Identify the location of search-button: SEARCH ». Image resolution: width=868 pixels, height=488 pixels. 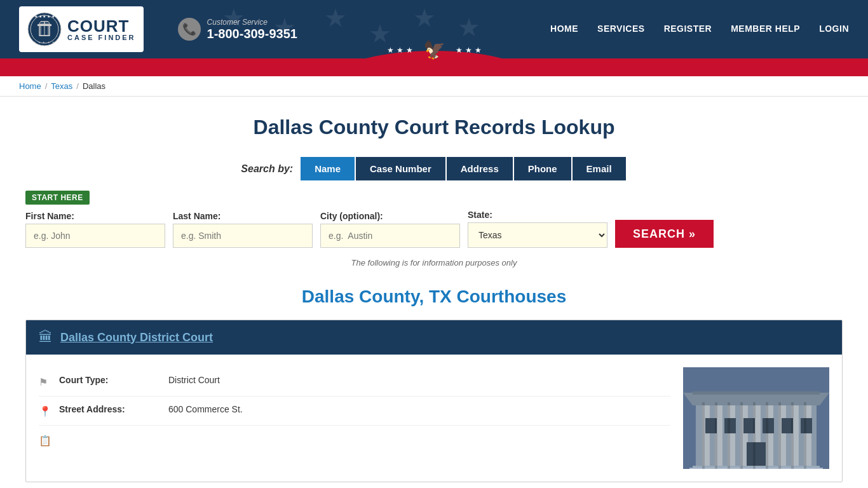
(665, 234).